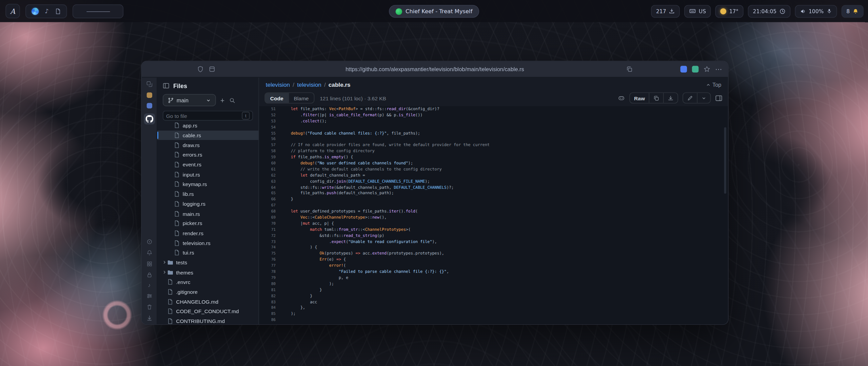  I want to click on line-number: 51, so click(270, 109).